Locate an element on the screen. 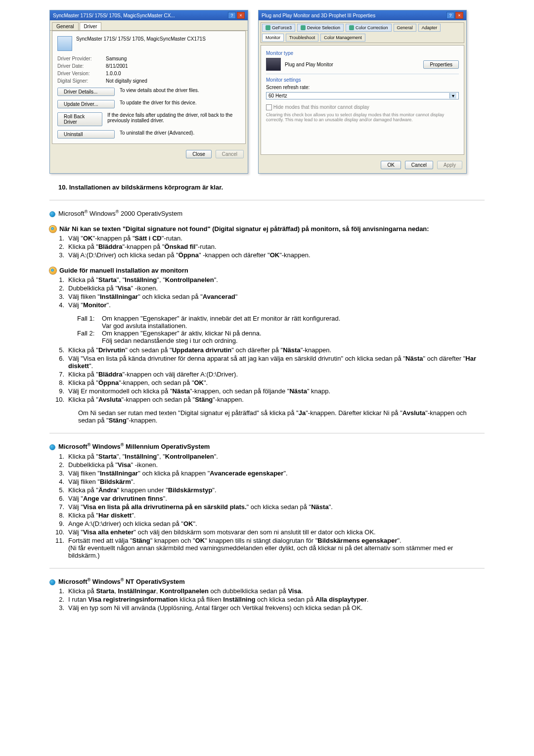 The width and height of the screenshot is (534, 756). uninstall-button: Uninstall is located at coordinates (86, 135).